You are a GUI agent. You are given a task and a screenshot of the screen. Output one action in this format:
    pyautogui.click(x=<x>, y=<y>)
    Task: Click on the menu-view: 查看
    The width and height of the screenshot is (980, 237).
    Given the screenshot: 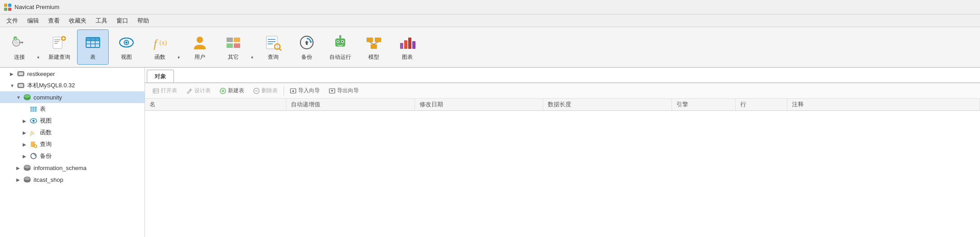 What is the action you would take?
    pyautogui.click(x=54, y=21)
    